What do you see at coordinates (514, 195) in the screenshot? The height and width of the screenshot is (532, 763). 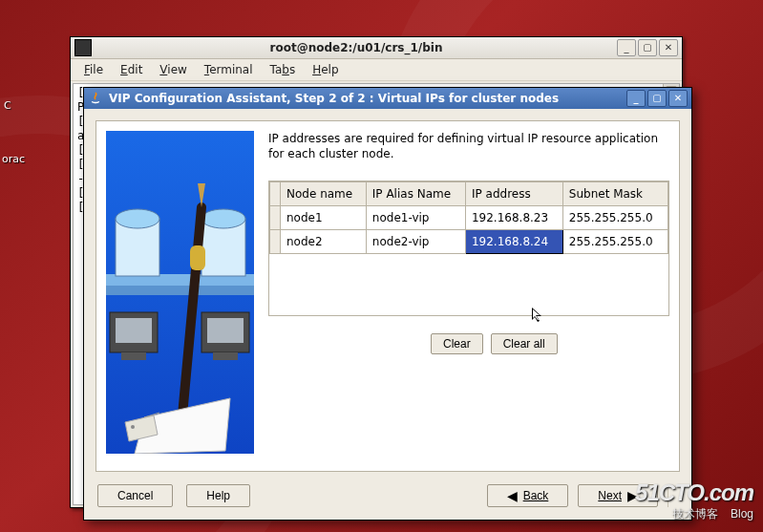 I see `col-ip-address: IP address` at bounding box center [514, 195].